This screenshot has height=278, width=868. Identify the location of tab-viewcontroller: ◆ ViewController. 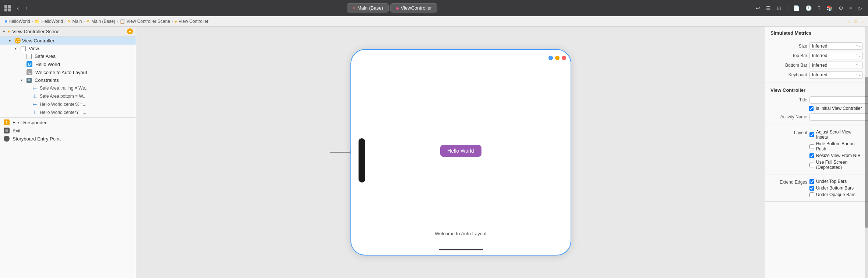
(414, 8).